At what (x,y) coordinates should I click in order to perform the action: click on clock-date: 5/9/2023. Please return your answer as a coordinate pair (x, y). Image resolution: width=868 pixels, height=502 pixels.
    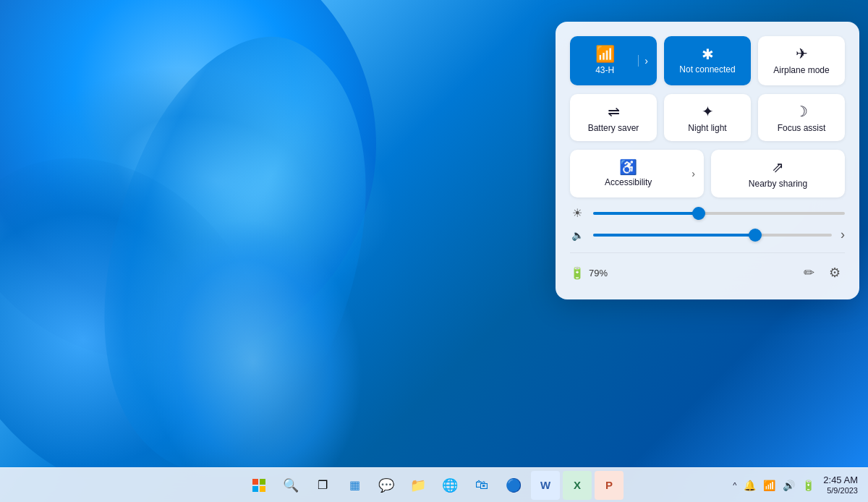
    Looking at the image, I should click on (841, 490).